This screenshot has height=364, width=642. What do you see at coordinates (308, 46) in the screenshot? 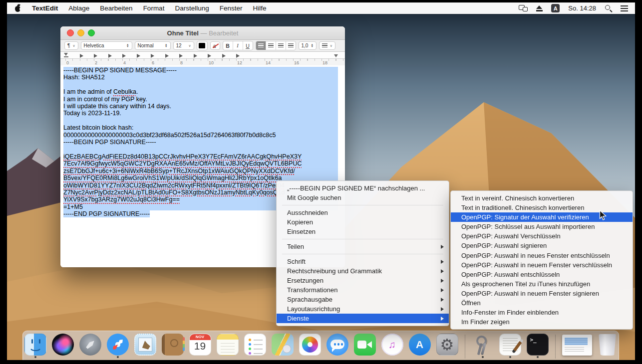
I see `line-spacing-select: 1,0 ▲▼` at bounding box center [308, 46].